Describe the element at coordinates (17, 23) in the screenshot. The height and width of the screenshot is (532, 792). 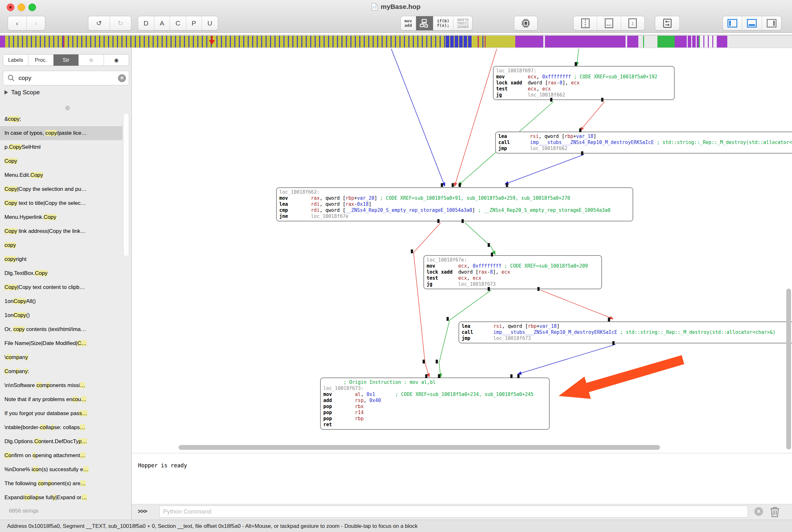
I see `back-button: ‹` at that location.